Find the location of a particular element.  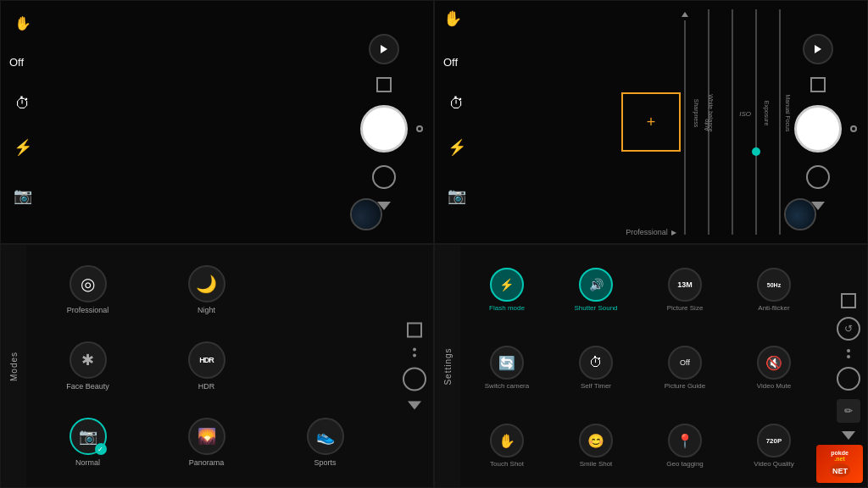

mode-hdr-label: HDR is located at coordinates (207, 386).